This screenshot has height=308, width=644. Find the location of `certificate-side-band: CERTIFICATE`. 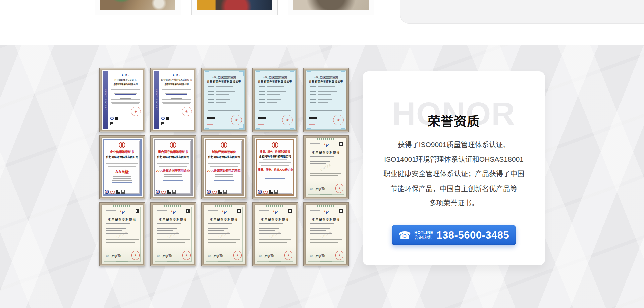

certificate-side-band: CERTIFICATE is located at coordinates (156, 100).